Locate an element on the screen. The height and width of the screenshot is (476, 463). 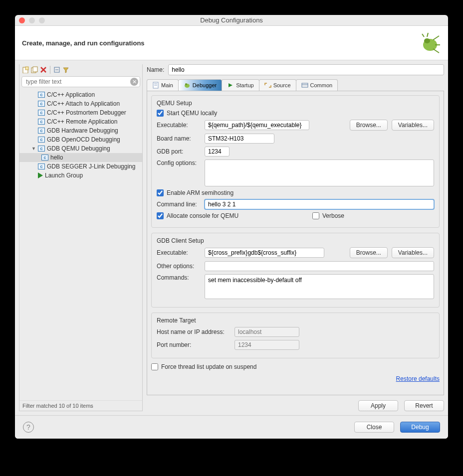
remote-target-group: Remote Target Host name or IP address: P… is located at coordinates (295, 335).